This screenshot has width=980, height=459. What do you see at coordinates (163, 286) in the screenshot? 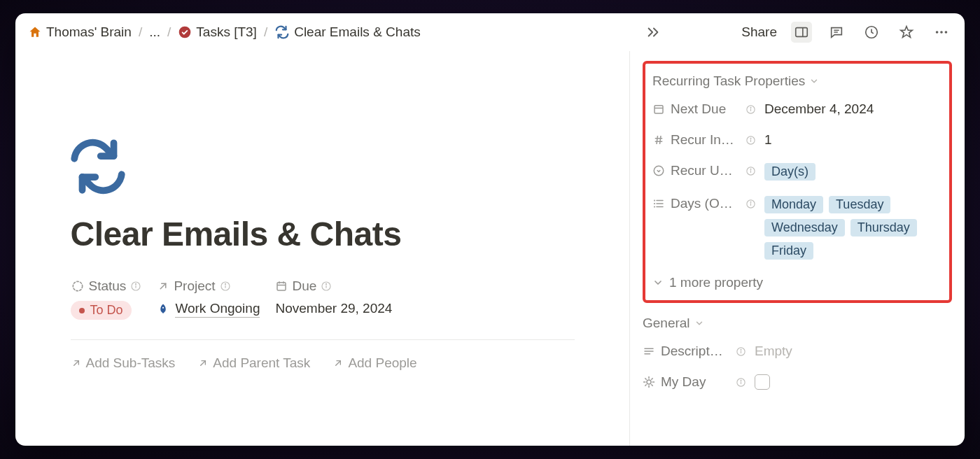
I see `relation-icon` at bounding box center [163, 286].